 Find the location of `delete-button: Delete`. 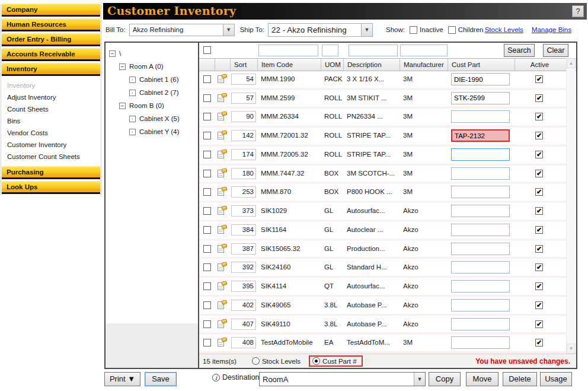

delete-button: Delete is located at coordinates (520, 379).